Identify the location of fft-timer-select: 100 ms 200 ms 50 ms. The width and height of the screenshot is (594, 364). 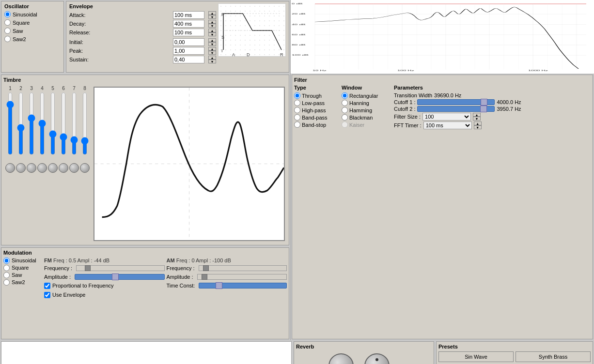
(448, 125).